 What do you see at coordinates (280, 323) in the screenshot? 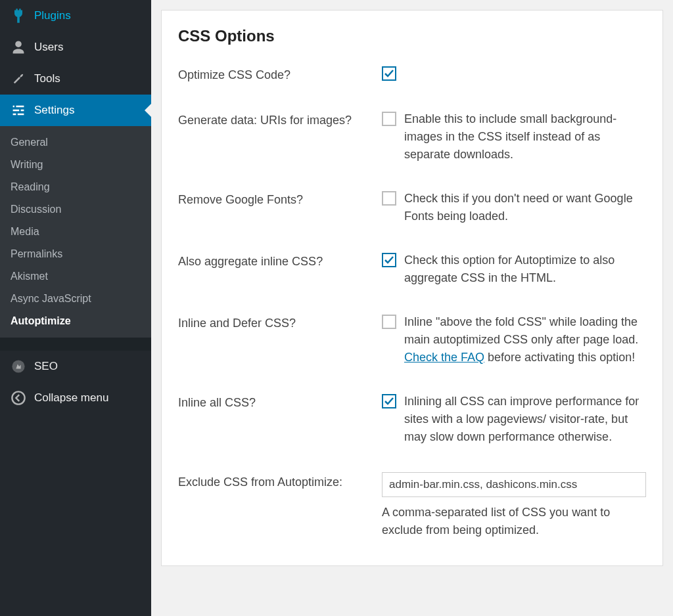
I see `label-inline-defer: Inline and Defer CSS?` at bounding box center [280, 323].